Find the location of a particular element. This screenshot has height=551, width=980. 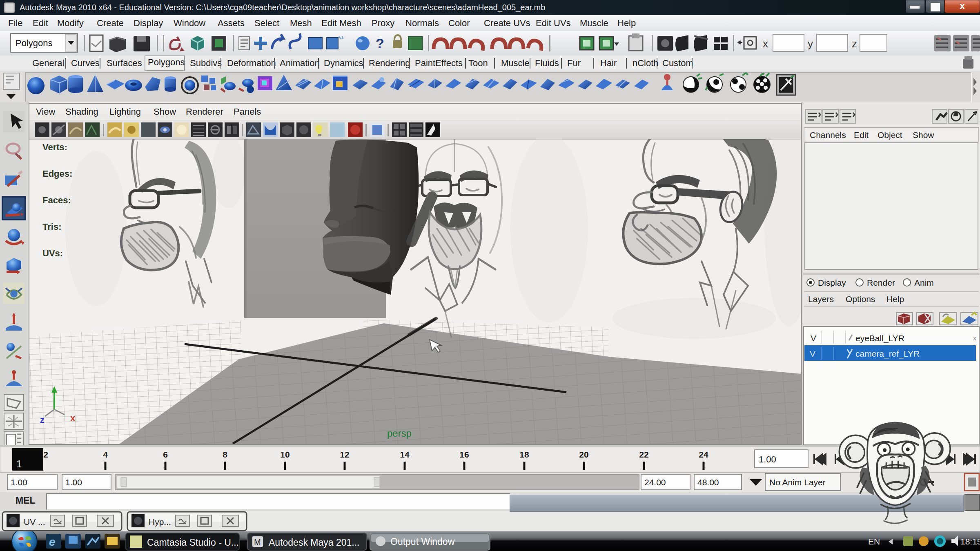

svg-text: General is located at coordinates (48, 63).